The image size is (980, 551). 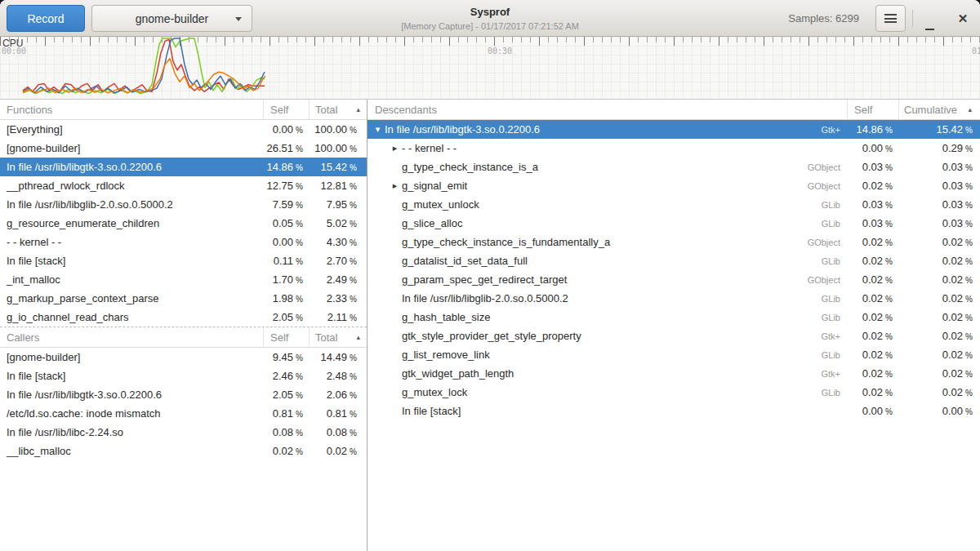 What do you see at coordinates (963, 18) in the screenshot?
I see `close-button: ✕` at bounding box center [963, 18].